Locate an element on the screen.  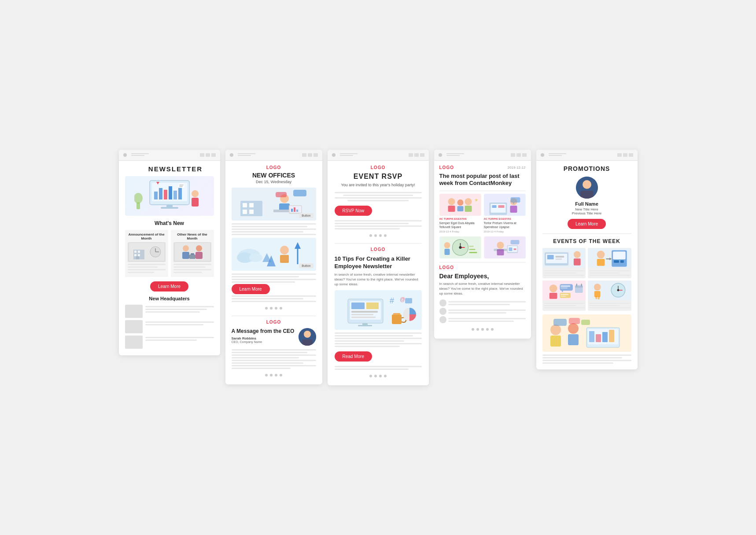
offices-btn-1: Button is located at coordinates (306, 216).